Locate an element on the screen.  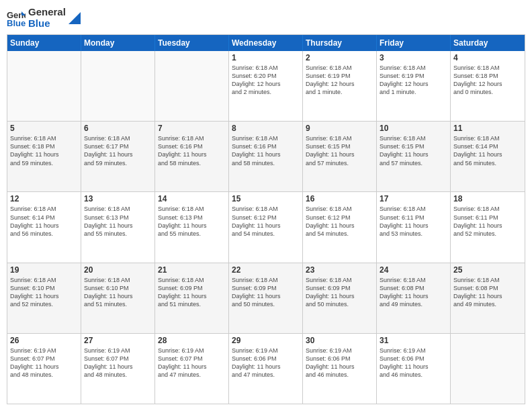
day-info: Sunrise: 6:18 AMSunset: 6:17 PMDaylight:… is located at coordinates (118, 150).